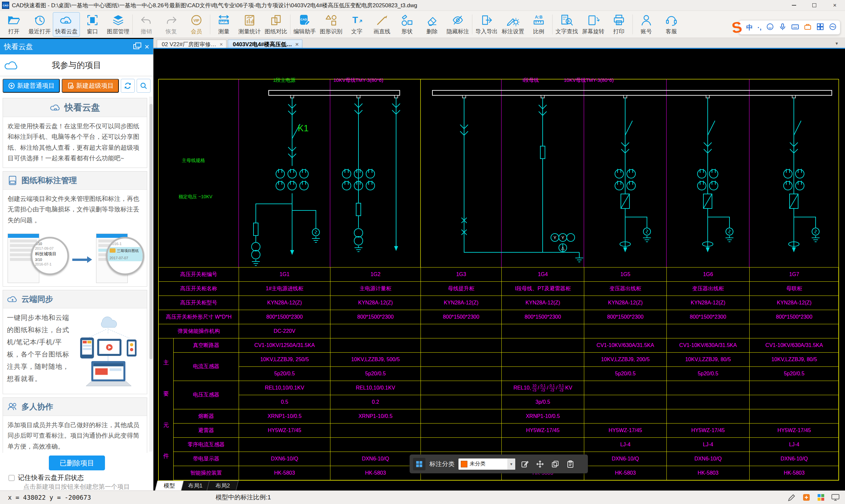 The image size is (845, 504). I want to click on toolbar-separator, so click(210, 24).